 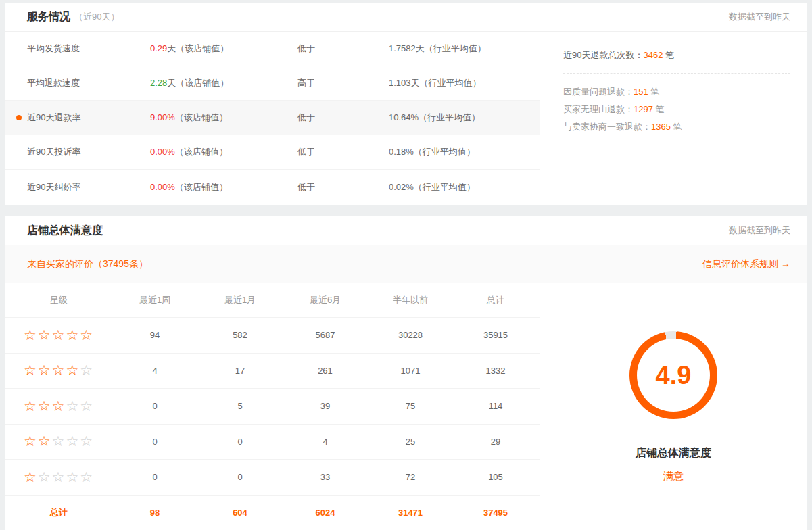 I want to click on rating-count-cell: 1332, so click(x=496, y=370).